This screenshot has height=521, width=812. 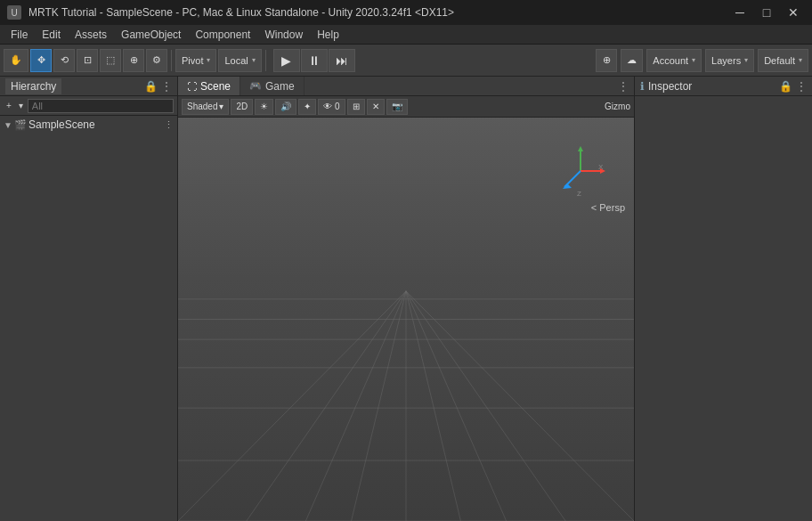 I want to click on pivot-dropdown: Pivot ▾, so click(x=196, y=61).